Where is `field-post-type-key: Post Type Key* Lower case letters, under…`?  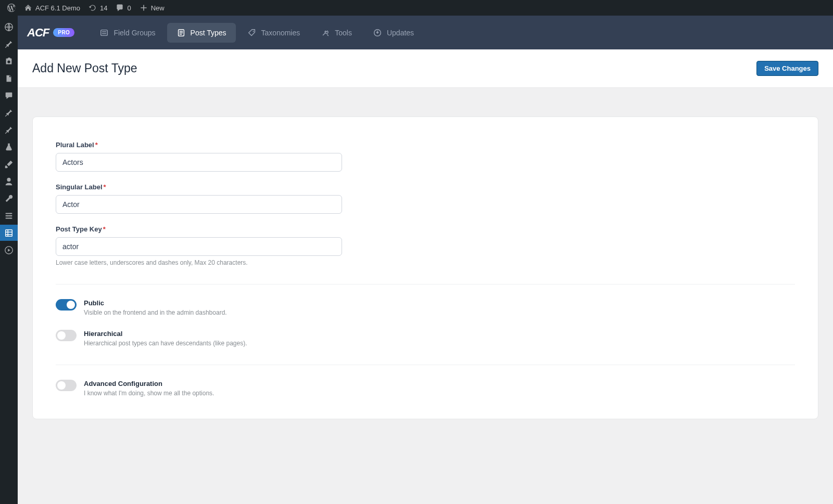 field-post-type-key: Post Type Key* Lower case letters, under… is located at coordinates (199, 245).